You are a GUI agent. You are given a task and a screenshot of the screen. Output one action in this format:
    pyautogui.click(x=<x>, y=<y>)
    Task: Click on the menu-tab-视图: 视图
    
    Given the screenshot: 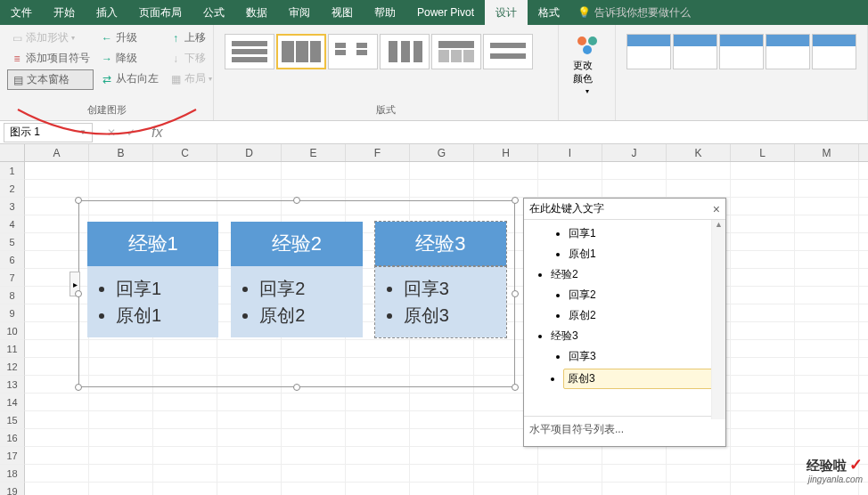 What is the action you would take?
    pyautogui.click(x=342, y=12)
    